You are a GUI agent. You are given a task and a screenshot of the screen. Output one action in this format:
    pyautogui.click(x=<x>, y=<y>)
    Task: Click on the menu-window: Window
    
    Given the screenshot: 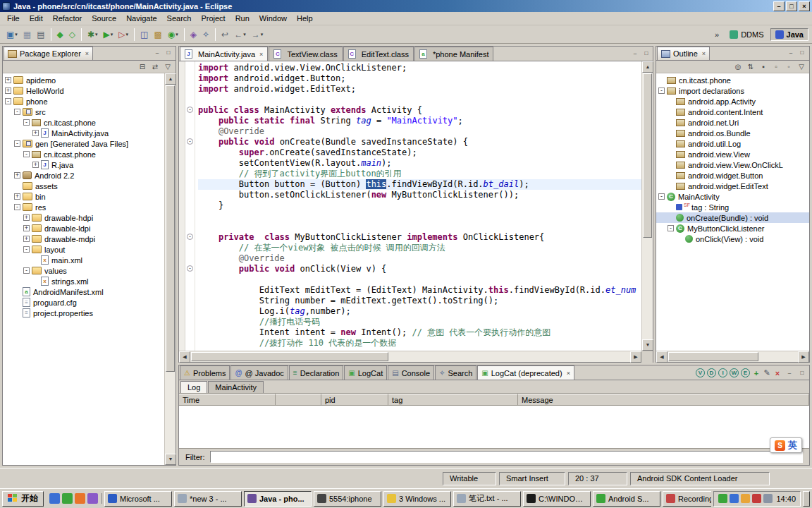 What is the action you would take?
    pyautogui.click(x=273, y=18)
    